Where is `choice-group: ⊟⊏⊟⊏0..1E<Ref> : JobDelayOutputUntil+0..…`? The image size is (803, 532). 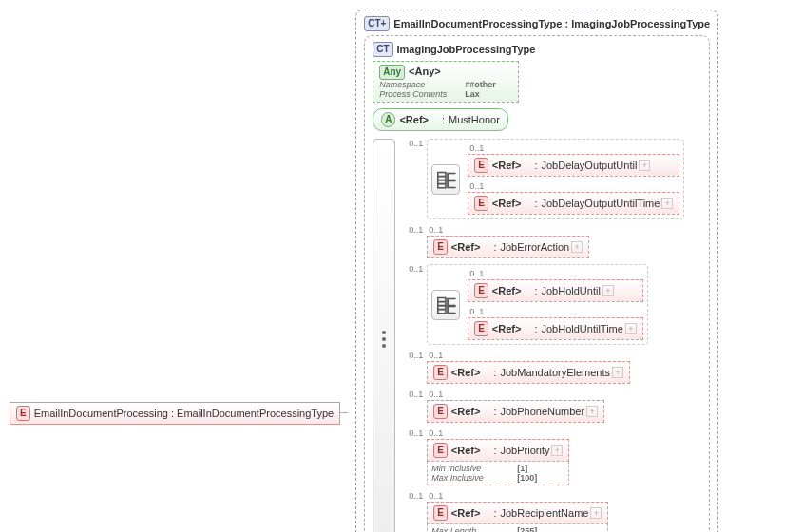 choice-group: ⊟⊏⊟⊏0..1E<Ref> : JobDelayOutputUntil+0..… is located at coordinates (555, 179).